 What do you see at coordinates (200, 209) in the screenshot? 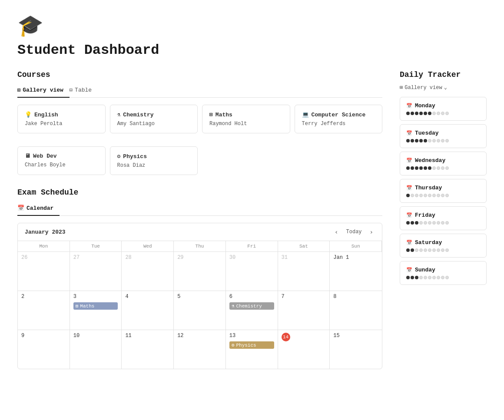
I see `exam-schedule-tabs: 📅 Calendar` at bounding box center [200, 209].